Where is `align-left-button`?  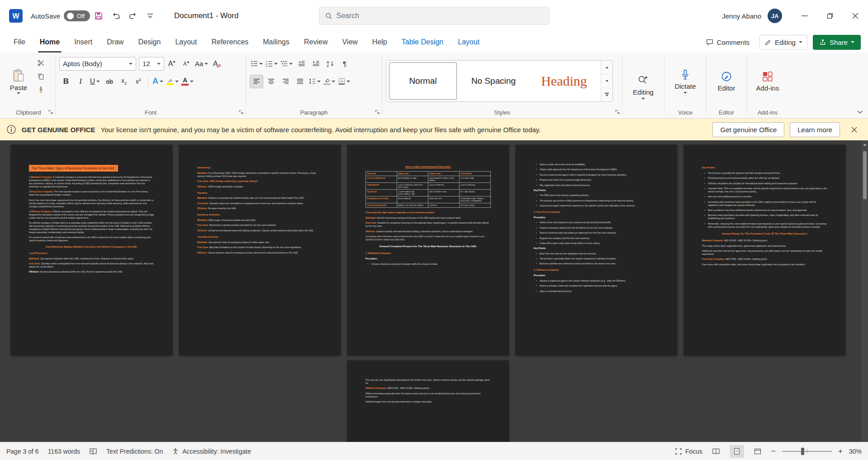 align-left-button is located at coordinates (256, 81).